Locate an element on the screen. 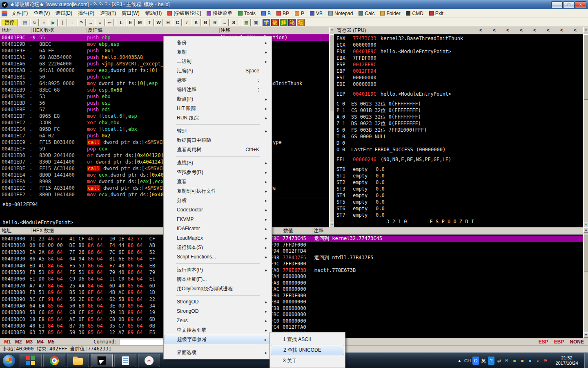  toolbar-view-button: B is located at coordinates (206, 22).